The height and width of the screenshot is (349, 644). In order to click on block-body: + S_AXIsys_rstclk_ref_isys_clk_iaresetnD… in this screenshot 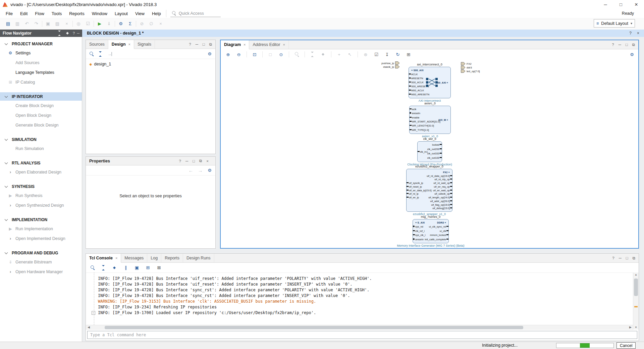, I will do `click(431, 231)`.